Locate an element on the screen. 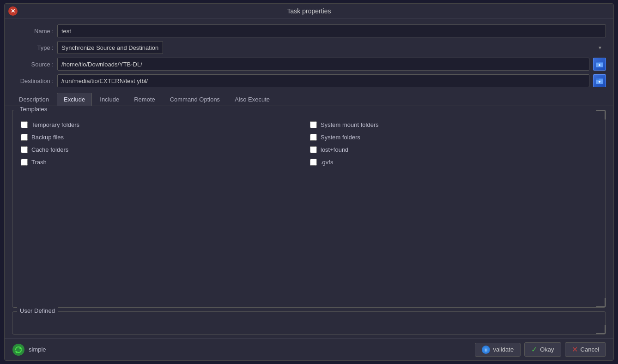 The height and width of the screenshot is (364, 618). label-cache-folders: Cache folders is located at coordinates (50, 149).